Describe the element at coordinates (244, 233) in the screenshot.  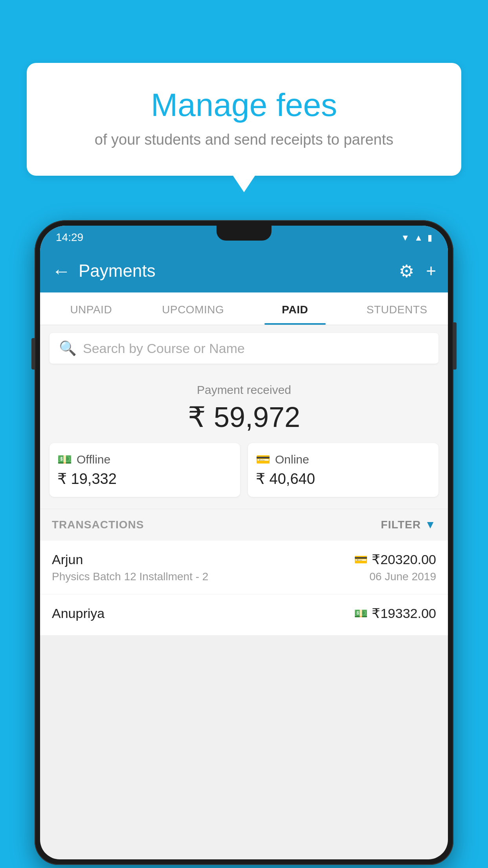
I see `phone-notch` at that location.